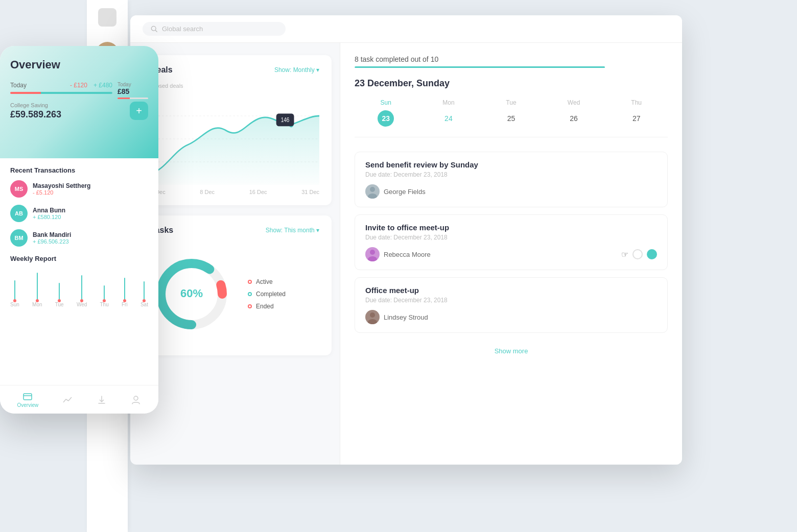 Image resolution: width=797 pixels, height=532 pixels. Describe the element at coordinates (125, 304) in the screenshot. I see `weekly-label-fri: Fri` at that location.